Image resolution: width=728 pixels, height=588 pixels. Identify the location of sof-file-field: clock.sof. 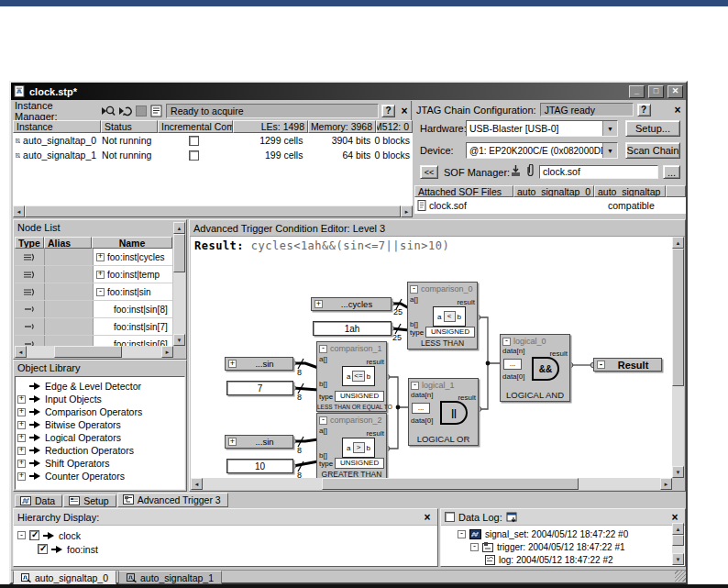
(599, 172).